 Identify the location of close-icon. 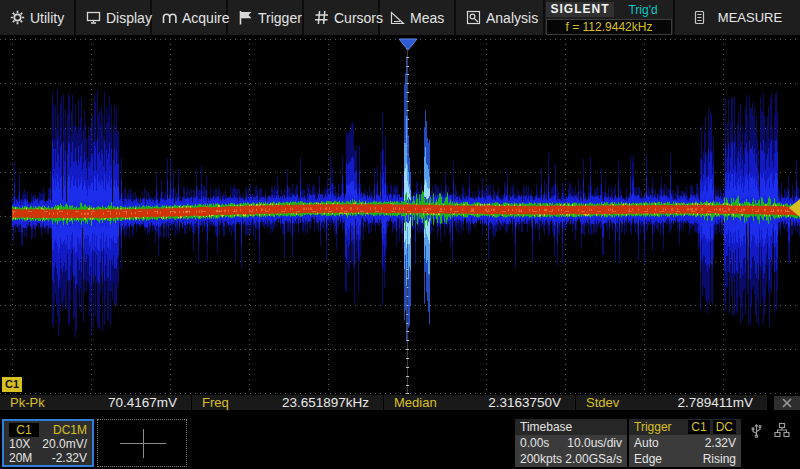
(787, 403).